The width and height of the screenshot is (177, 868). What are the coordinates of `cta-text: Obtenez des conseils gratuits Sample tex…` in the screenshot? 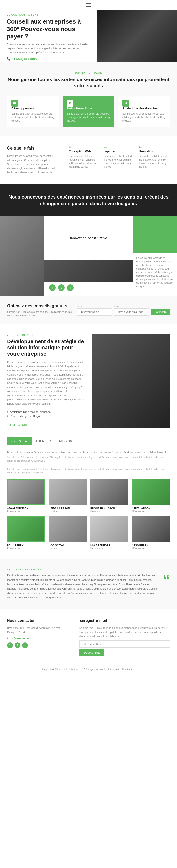 It's located at (40, 311).